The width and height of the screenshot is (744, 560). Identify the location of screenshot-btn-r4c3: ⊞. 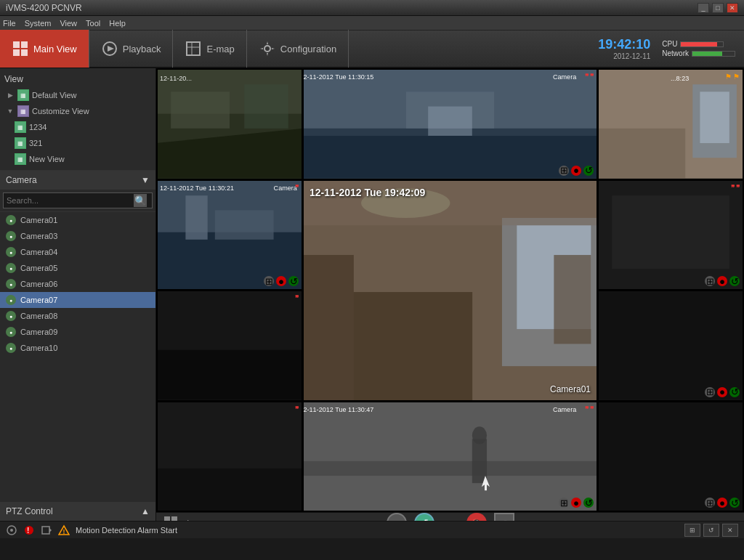
(710, 503).